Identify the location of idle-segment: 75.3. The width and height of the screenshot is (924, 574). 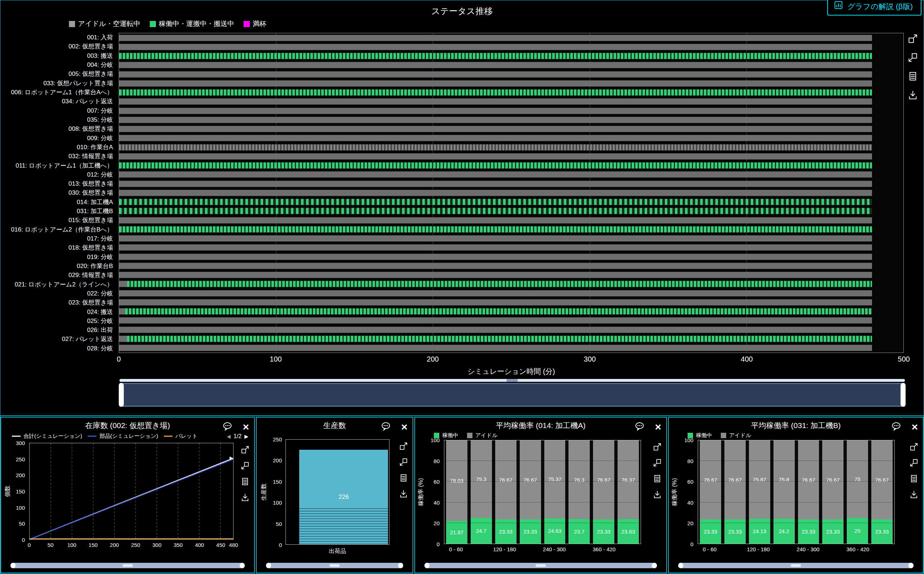
(481, 479).